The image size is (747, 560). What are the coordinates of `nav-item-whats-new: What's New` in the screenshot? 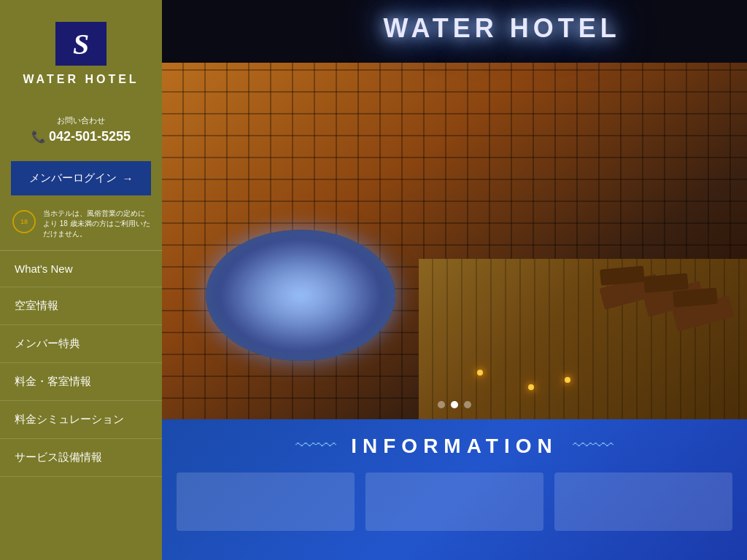 It's located at (81, 269).